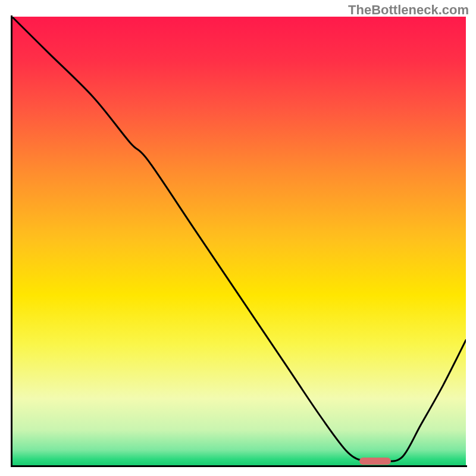 This screenshot has width=476, height=476. I want to click on x-axis, so click(239, 466).